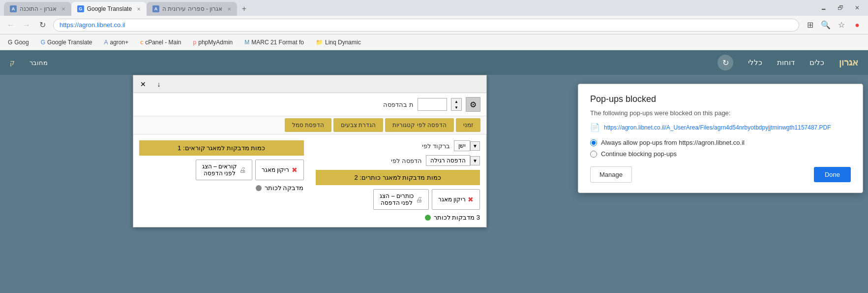 The height and width of the screenshot is (293, 868). I want to click on filter-row-2: ▼ הדפסה רגילה הדפסה לפי, so click(398, 161).